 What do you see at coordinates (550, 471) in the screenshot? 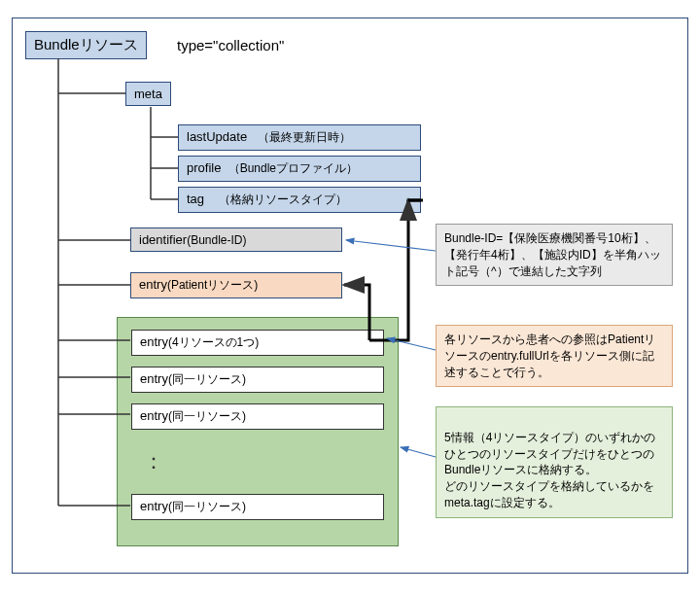
I see `note-five-info-text: 5情報（4リソースタイプ）のいずれかのひとつのリソースタイプだけをひとつのBun…` at bounding box center [550, 471].